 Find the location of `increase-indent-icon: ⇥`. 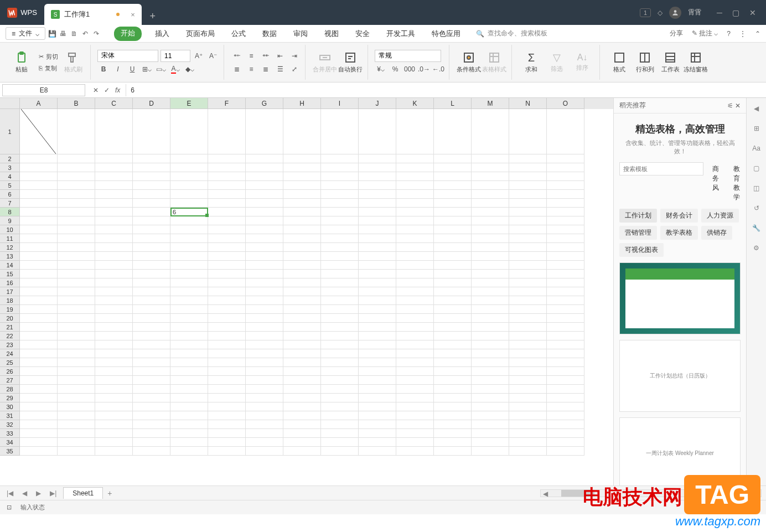

increase-indent-icon: ⇥ is located at coordinates (294, 56).